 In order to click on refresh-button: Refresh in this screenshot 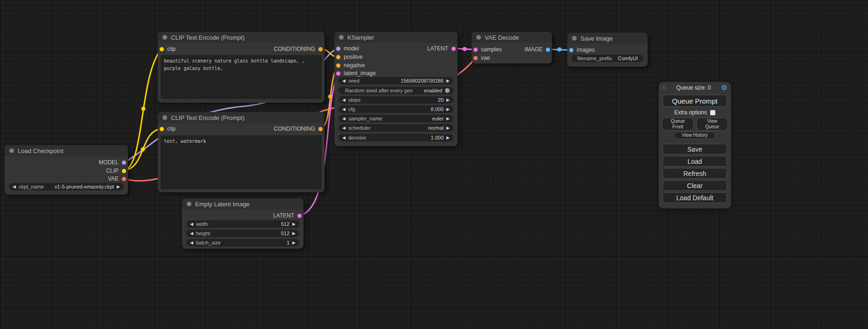, I will do `click(695, 174)`.